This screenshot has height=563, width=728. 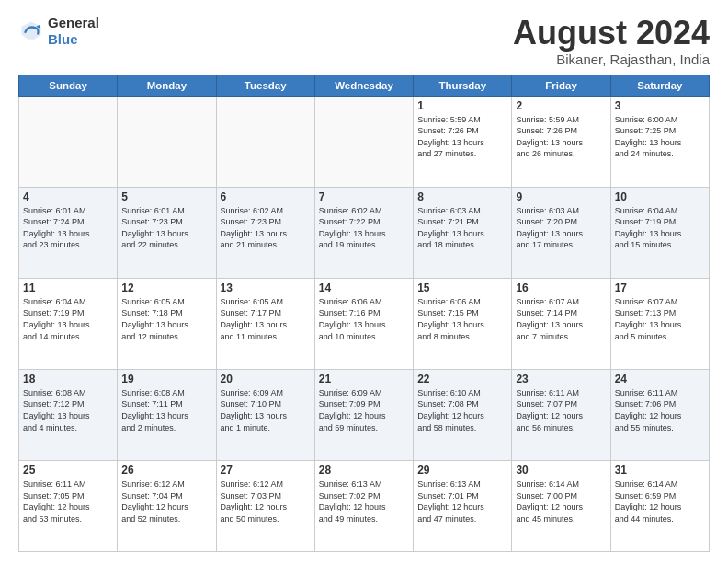 What do you see at coordinates (266, 288) in the screenshot?
I see `day-number: 13` at bounding box center [266, 288].